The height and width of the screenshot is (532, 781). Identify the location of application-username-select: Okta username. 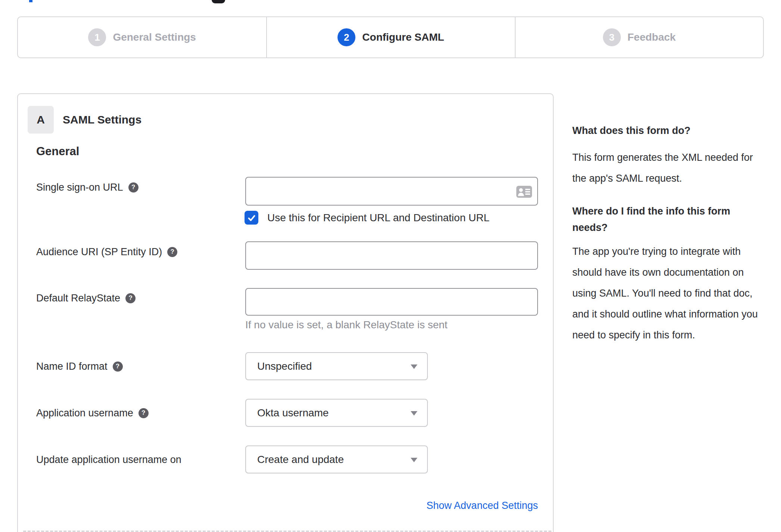
(337, 413).